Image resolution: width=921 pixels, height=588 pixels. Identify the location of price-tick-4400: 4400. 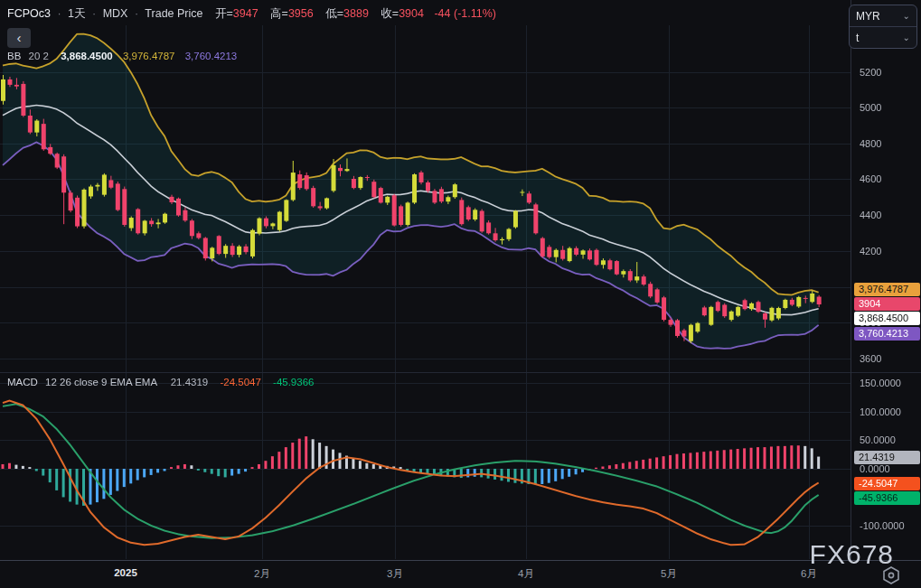
(870, 215).